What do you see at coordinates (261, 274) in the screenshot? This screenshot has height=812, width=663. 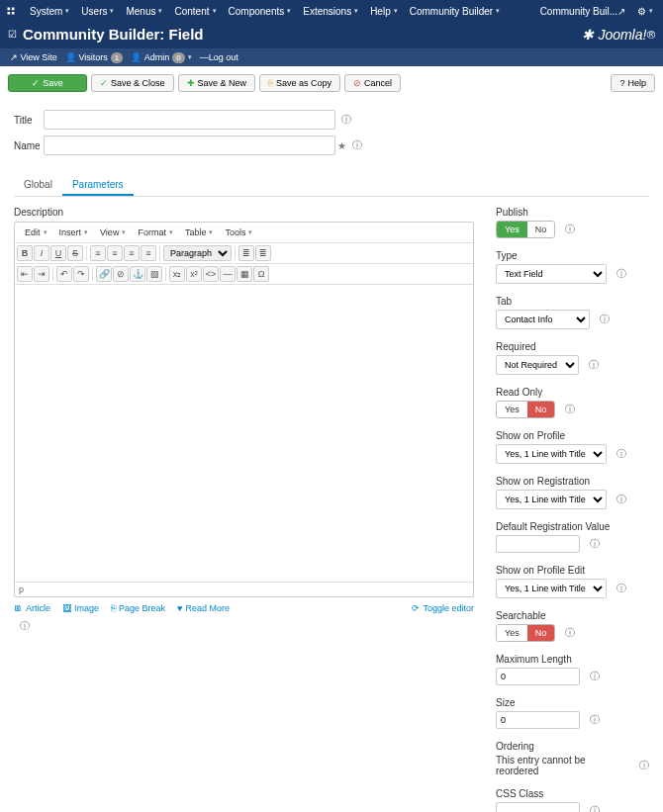 I see `special-char-button: Ω` at bounding box center [261, 274].